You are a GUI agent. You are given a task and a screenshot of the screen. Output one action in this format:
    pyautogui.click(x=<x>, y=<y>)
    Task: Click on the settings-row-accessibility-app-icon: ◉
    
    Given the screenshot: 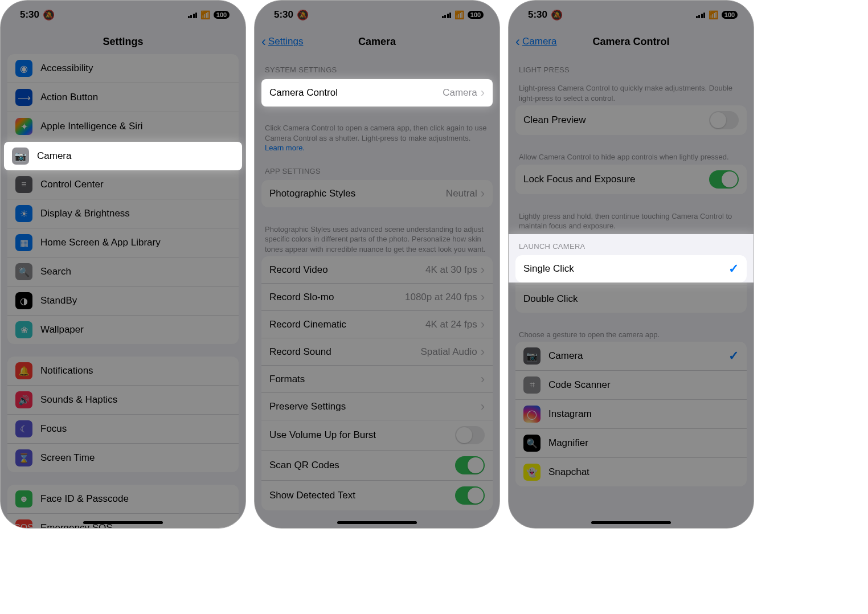 What is the action you would take?
    pyautogui.click(x=24, y=68)
    